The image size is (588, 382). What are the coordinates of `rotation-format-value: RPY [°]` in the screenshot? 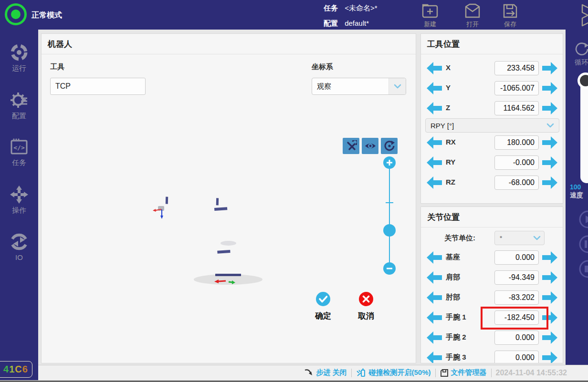 It's located at (484, 126).